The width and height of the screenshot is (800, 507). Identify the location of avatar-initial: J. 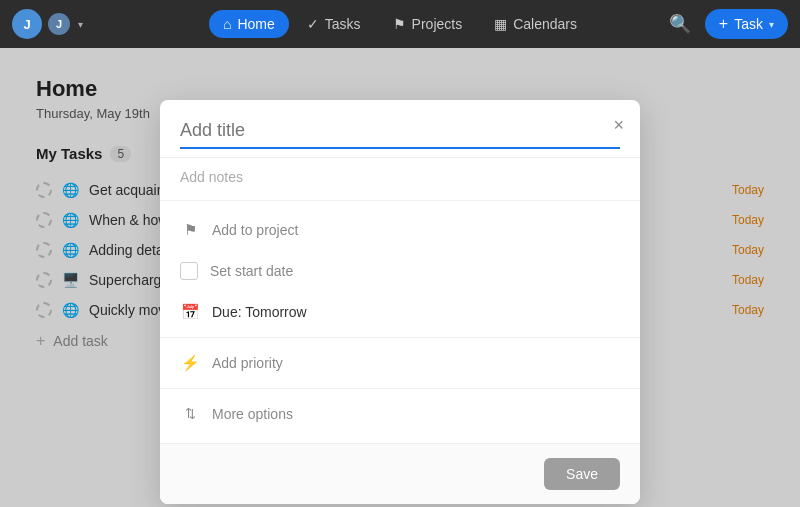
(26, 24).